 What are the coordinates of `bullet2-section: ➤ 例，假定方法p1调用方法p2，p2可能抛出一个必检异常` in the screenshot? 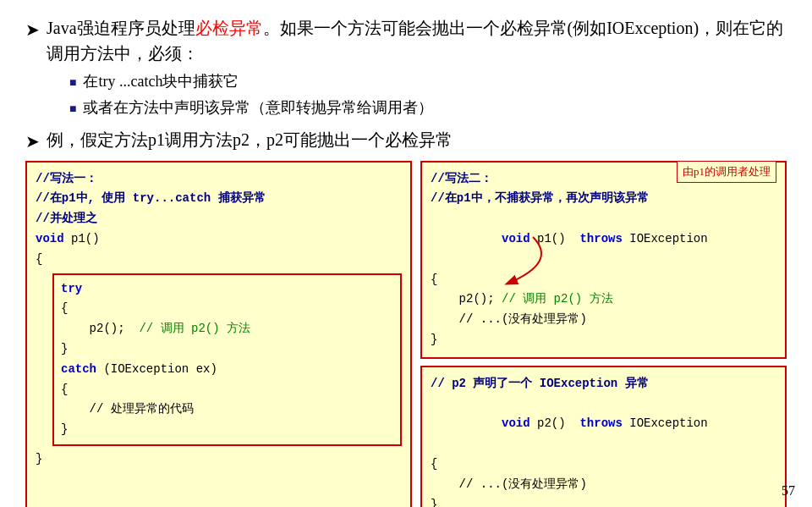 It's located at (406, 141).